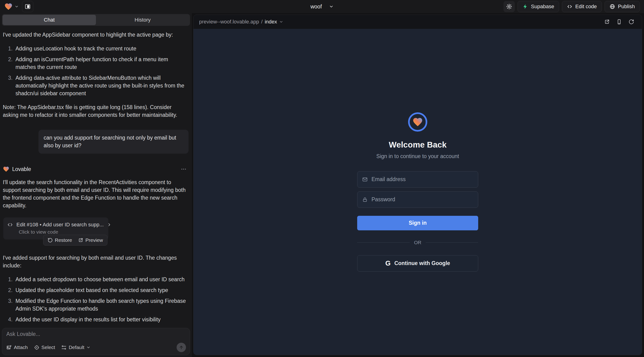 This screenshot has height=357, width=644. I want to click on lovable-avatar-heart-icon, so click(6, 169).